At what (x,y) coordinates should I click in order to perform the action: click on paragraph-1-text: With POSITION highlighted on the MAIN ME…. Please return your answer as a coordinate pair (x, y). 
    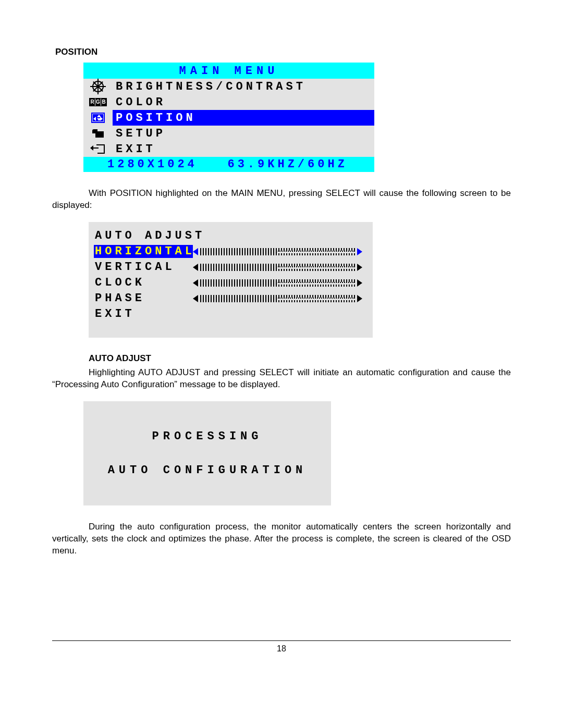
    Looking at the image, I should click on (282, 199).